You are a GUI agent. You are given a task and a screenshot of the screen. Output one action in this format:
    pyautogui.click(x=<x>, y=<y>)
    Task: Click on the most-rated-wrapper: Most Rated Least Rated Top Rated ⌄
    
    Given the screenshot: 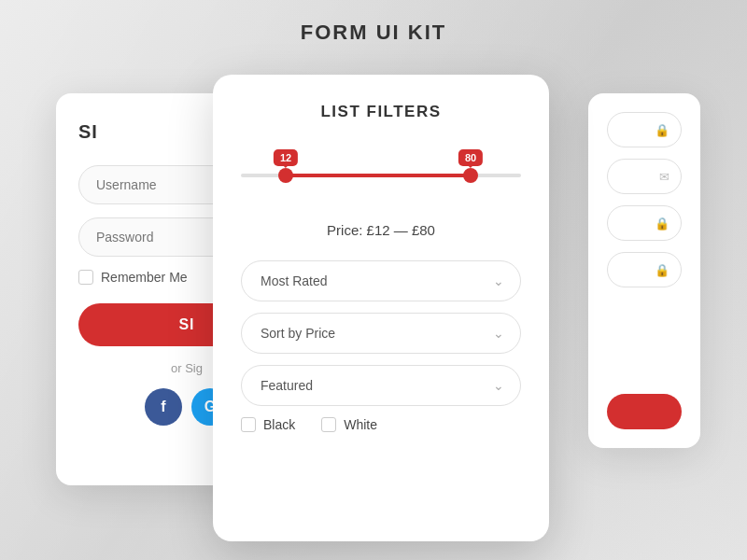 What is the action you would take?
    pyautogui.click(x=381, y=281)
    